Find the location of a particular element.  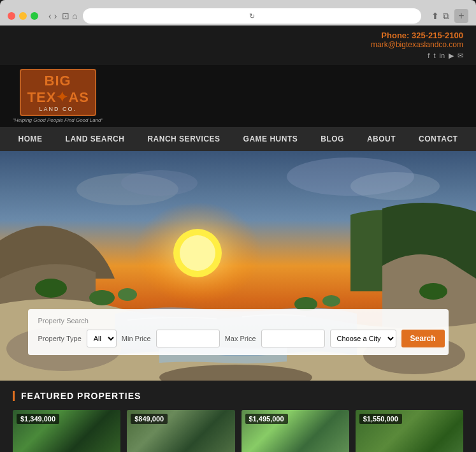

property-image-4: $1,550,000 is located at coordinates (409, 431).